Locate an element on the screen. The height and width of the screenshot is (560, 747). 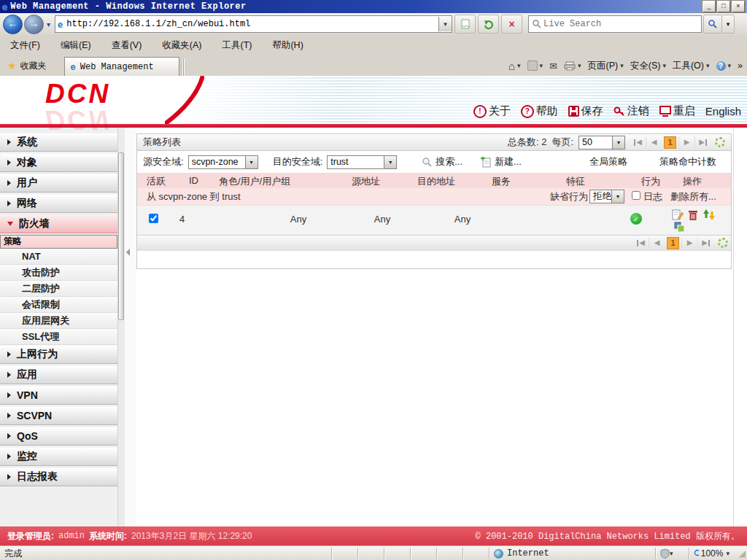
logout-button: 注销 is located at coordinates (632, 111).